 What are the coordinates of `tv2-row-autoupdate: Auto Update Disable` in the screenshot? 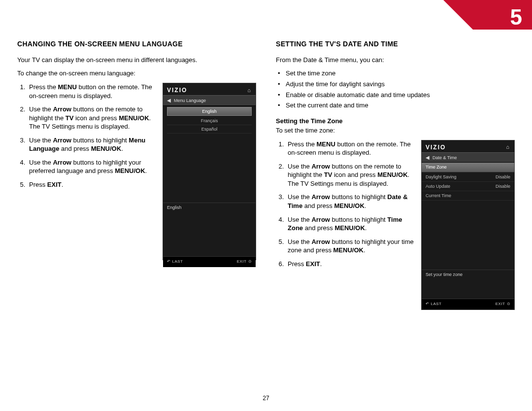 It's located at (468, 186).